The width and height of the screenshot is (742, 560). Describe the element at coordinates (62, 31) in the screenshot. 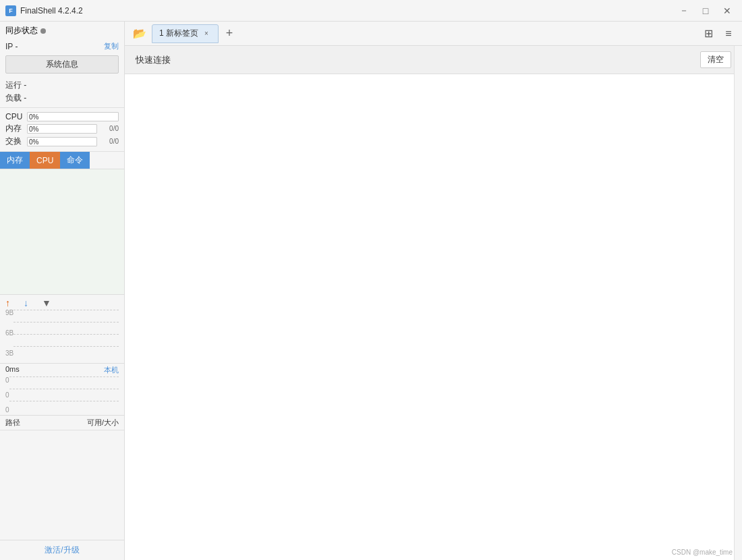

I see `sync-status-row: 同步状态` at that location.